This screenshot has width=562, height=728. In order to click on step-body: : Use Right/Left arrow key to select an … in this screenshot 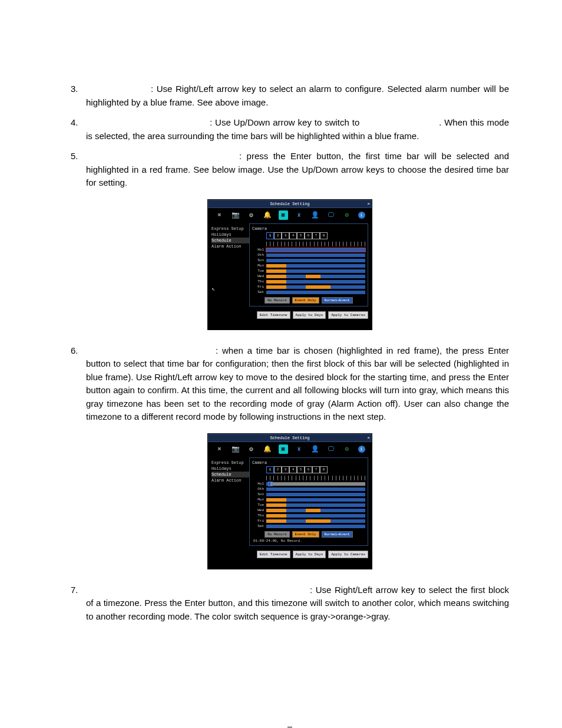, I will do `click(297, 95)`.